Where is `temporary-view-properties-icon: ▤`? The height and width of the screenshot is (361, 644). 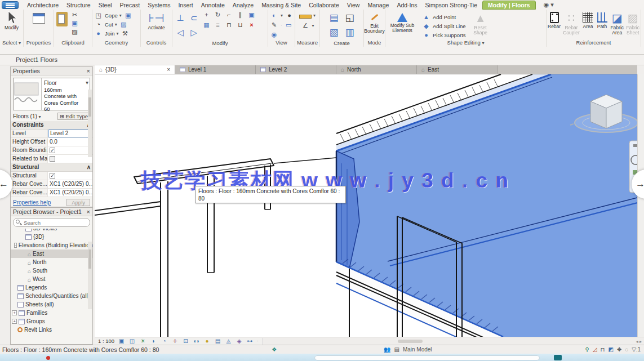 temporary-view-properties-icon: ▤ is located at coordinates (217, 341).